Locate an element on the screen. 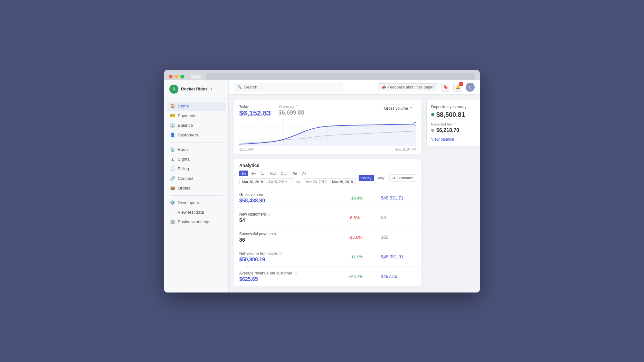 The image size is (644, 362). sidebar-item-business-settings: 🏢 Business settings is located at coordinates (196, 222).